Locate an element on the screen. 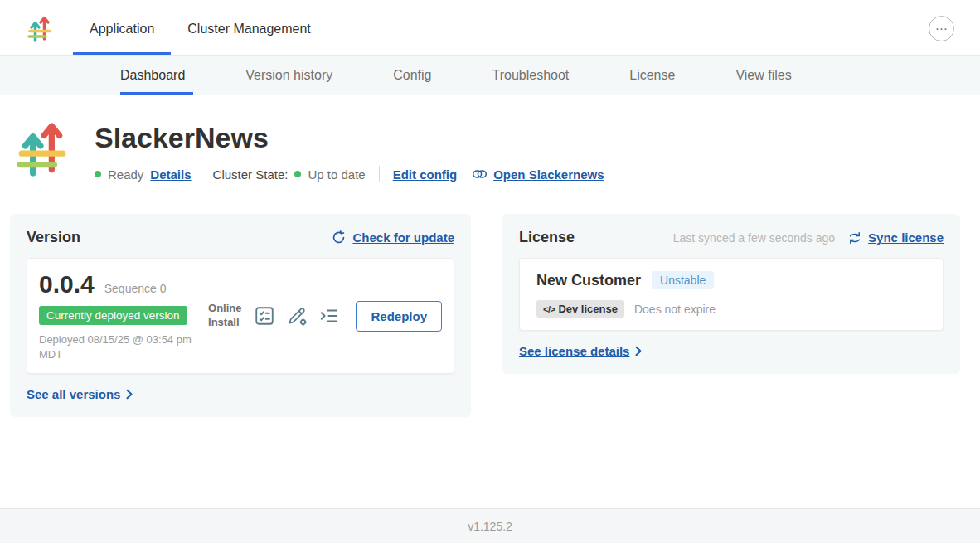  version-actions: Online Install is located at coordinates (325, 317).